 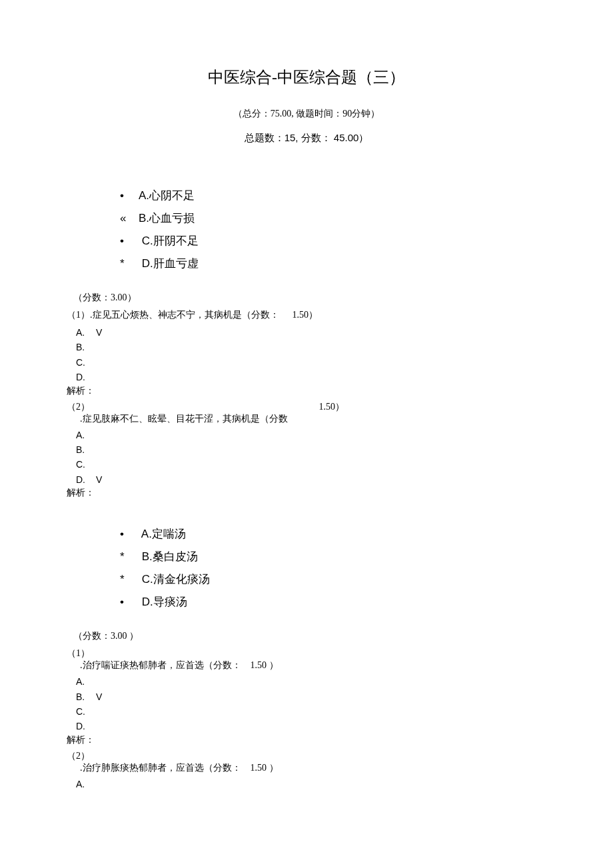 What do you see at coordinates (306, 413) in the screenshot?
I see `question-line: （2） 1.50） .症见肢麻不仁、眩晕、目花干涩，其病机是（分数` at bounding box center [306, 413].